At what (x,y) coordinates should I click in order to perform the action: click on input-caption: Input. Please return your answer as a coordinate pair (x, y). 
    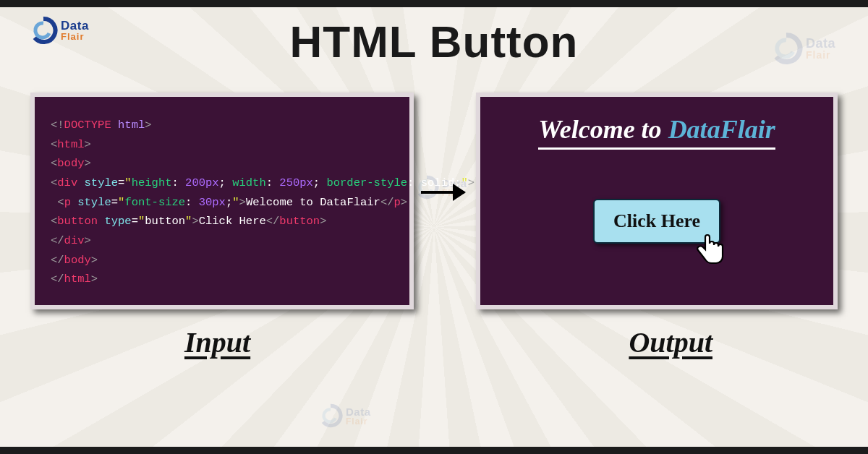
    Looking at the image, I should click on (217, 343).